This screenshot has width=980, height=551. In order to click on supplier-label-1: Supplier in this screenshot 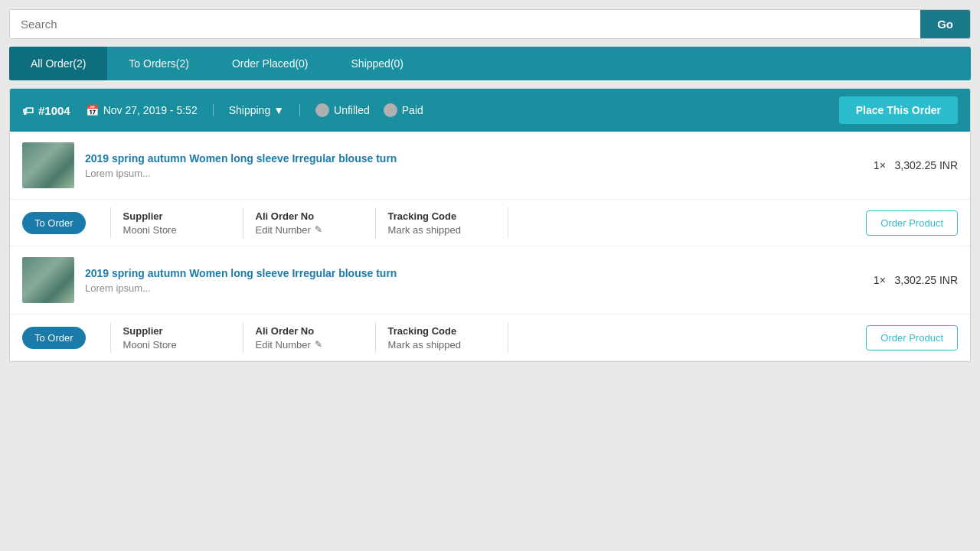, I will do `click(143, 216)`.